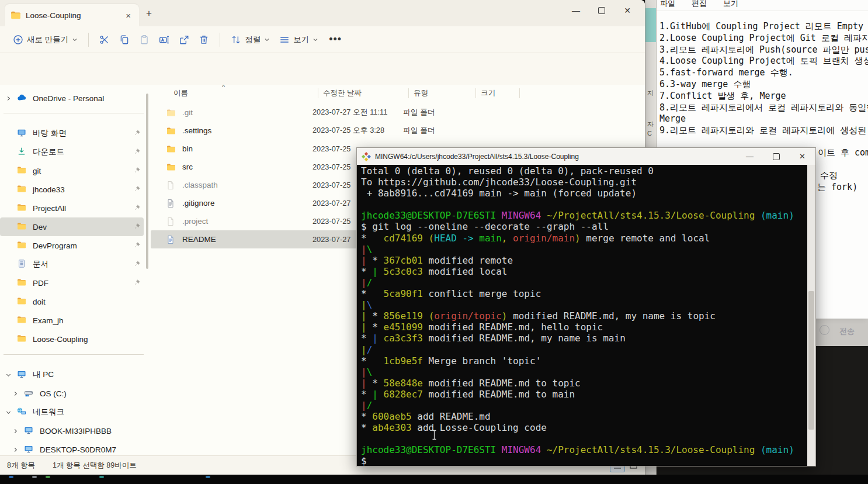  Describe the element at coordinates (147, 181) in the screenshot. I see `sidebar-scrollbar` at that location.